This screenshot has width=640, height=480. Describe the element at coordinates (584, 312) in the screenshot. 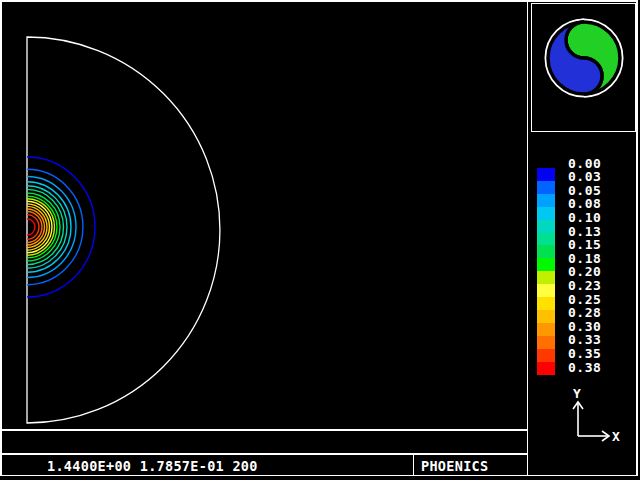

I see `legend-label: 0.28` at that location.